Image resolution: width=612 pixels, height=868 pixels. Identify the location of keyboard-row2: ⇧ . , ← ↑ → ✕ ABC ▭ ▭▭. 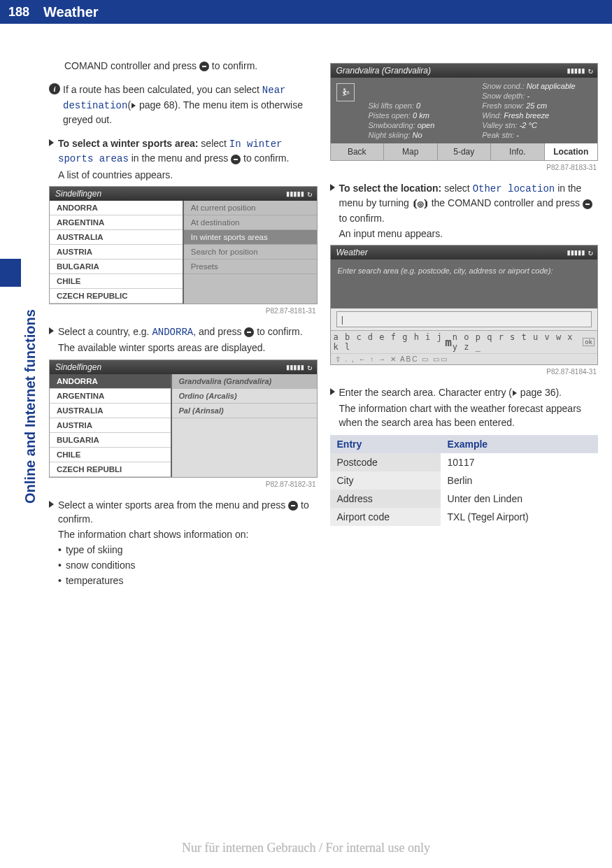
(464, 359).